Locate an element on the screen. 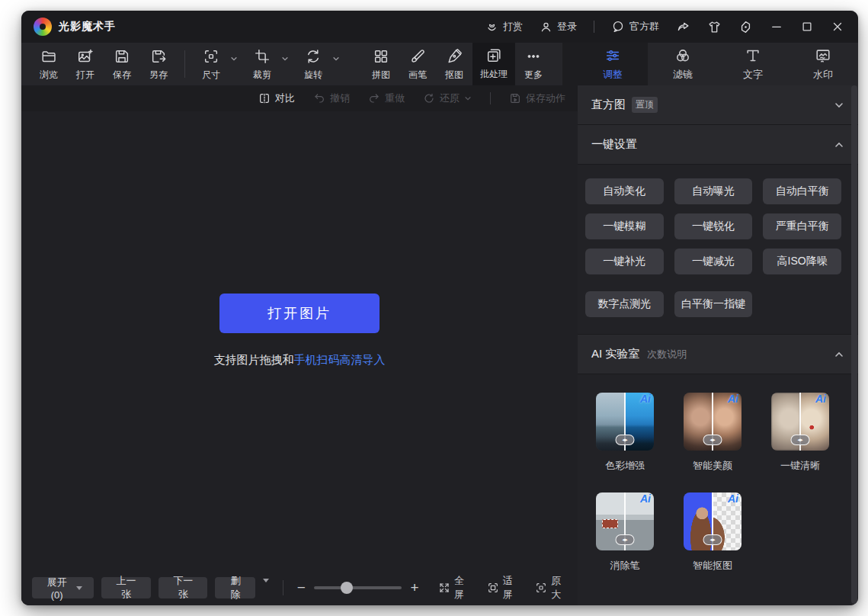  toolbar-collage: 拼图 is located at coordinates (381, 64).